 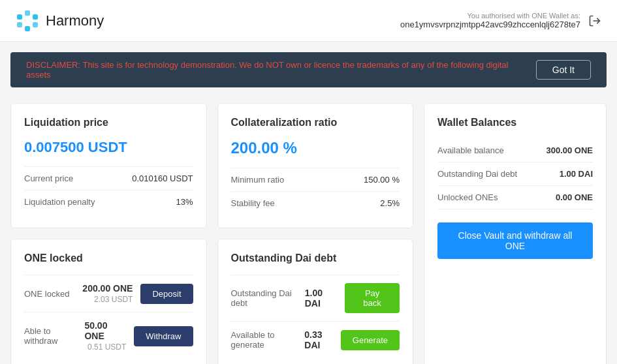 I want to click on available-balance-value: 300.00 ONE, so click(x=569, y=150).